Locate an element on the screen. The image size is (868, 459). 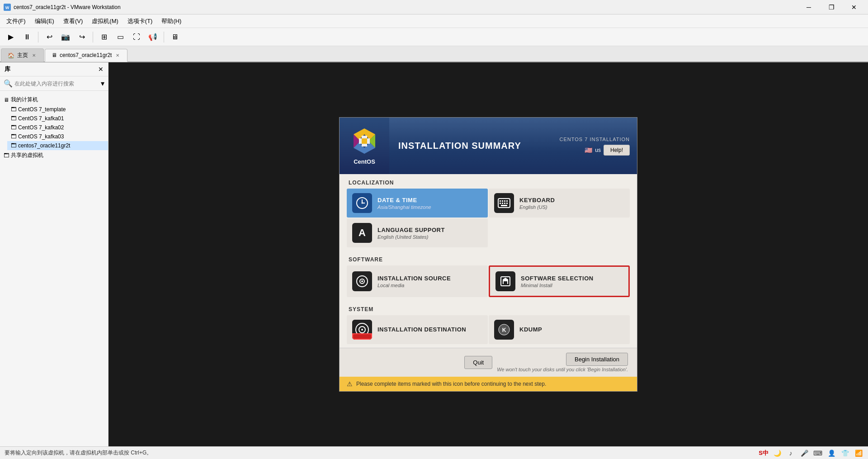
installer-logo-area: CentOS is located at coordinates (364, 146).